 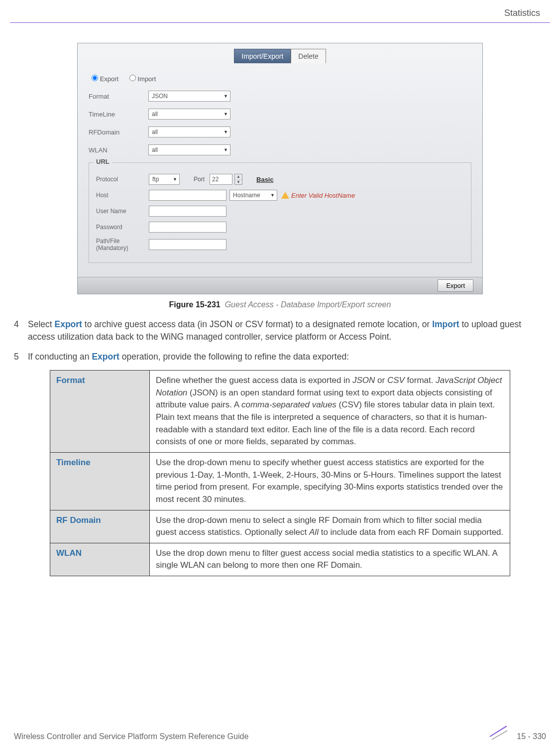 What do you see at coordinates (155, 179) in the screenshot?
I see `protocol-value: ftp` at bounding box center [155, 179].